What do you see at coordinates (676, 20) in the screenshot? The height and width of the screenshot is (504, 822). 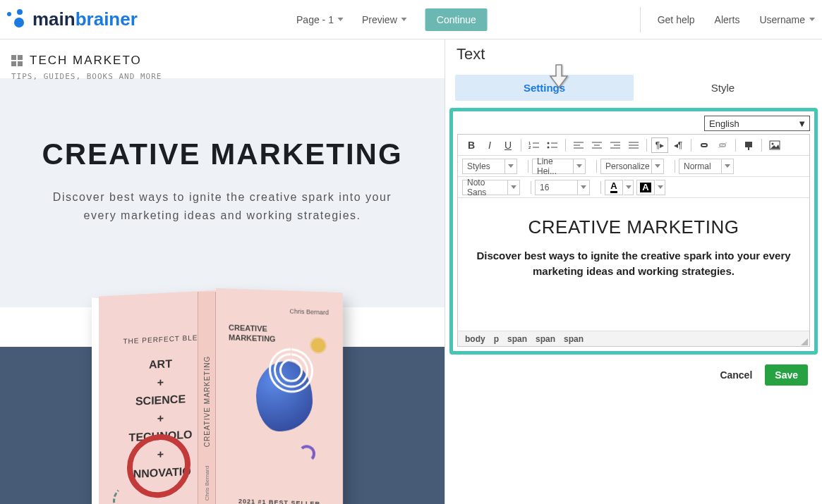 I see `get-help-link: Get help` at bounding box center [676, 20].